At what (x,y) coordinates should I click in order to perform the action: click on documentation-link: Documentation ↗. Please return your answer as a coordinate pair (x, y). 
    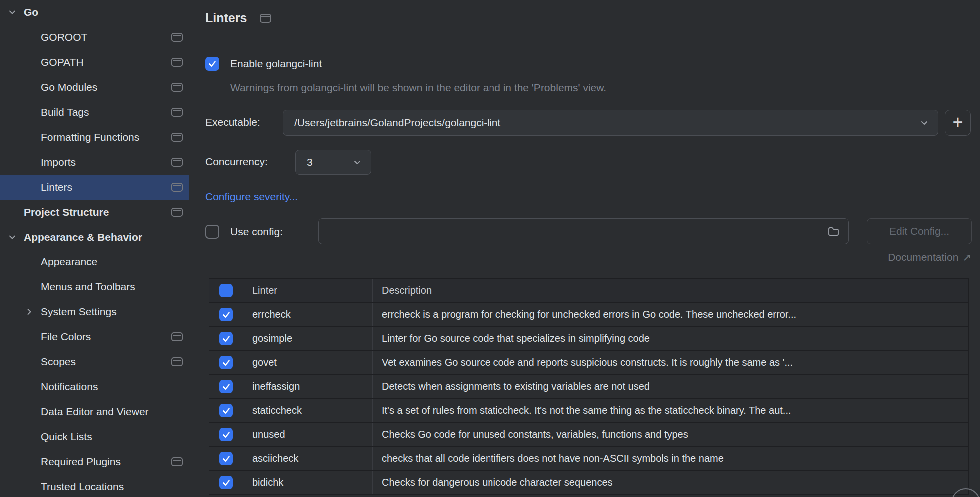
    Looking at the image, I should click on (929, 257).